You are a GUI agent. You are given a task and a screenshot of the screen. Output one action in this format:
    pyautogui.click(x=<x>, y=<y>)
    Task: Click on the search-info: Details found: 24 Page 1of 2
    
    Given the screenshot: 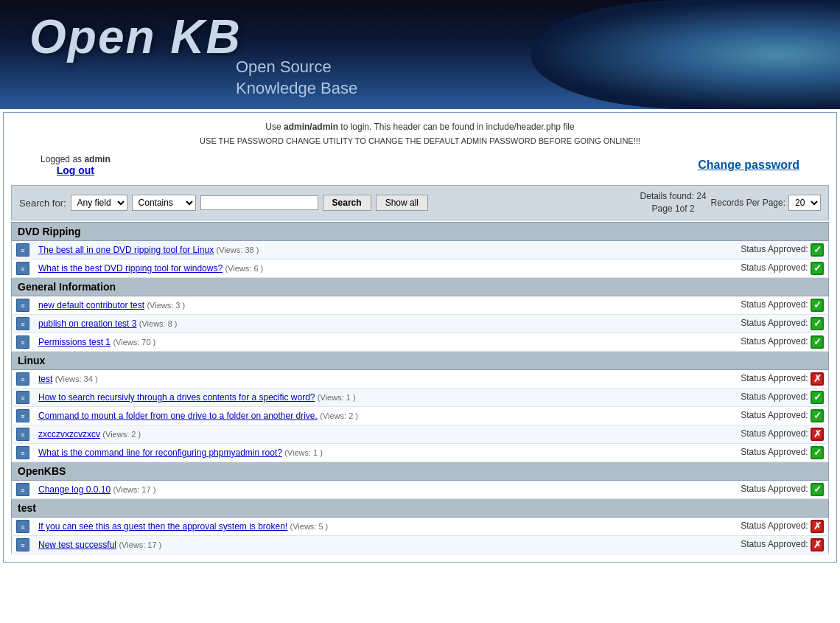 What is the action you would take?
    pyautogui.click(x=673, y=203)
    